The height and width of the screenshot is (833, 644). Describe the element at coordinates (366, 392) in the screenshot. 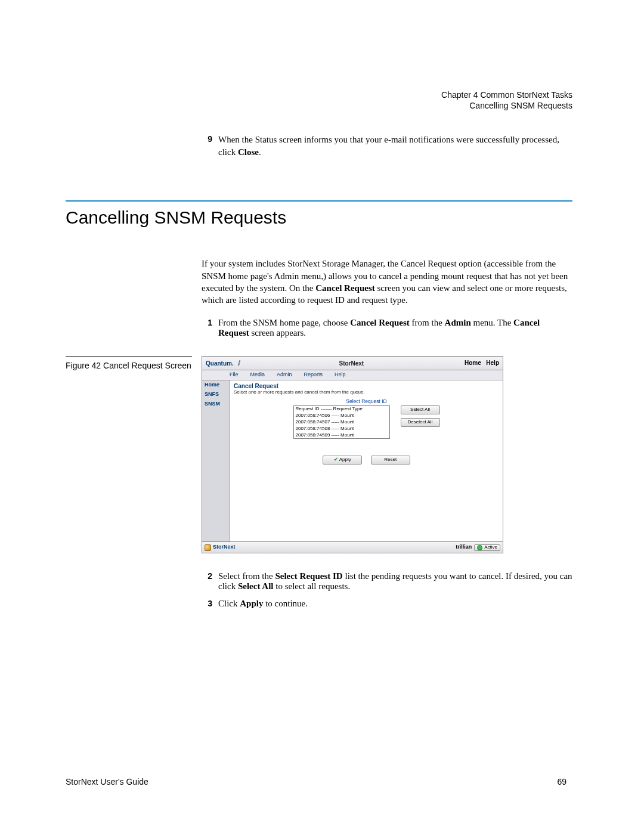

I see `panel-description: Select one or more requests and cancel t…` at that location.